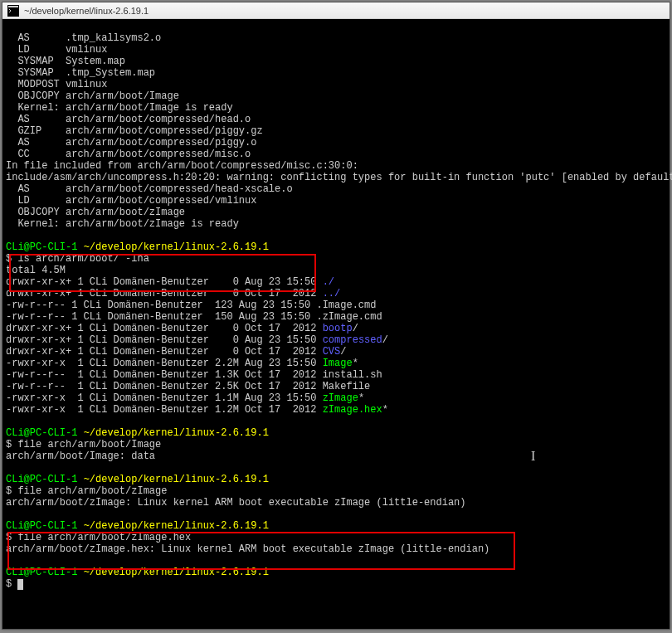 The image size is (672, 633). I want to click on terminal-line: -rwxr-xr-x 1 CLi Domänen-Benutzer 1.1M A…, so click(336, 398).